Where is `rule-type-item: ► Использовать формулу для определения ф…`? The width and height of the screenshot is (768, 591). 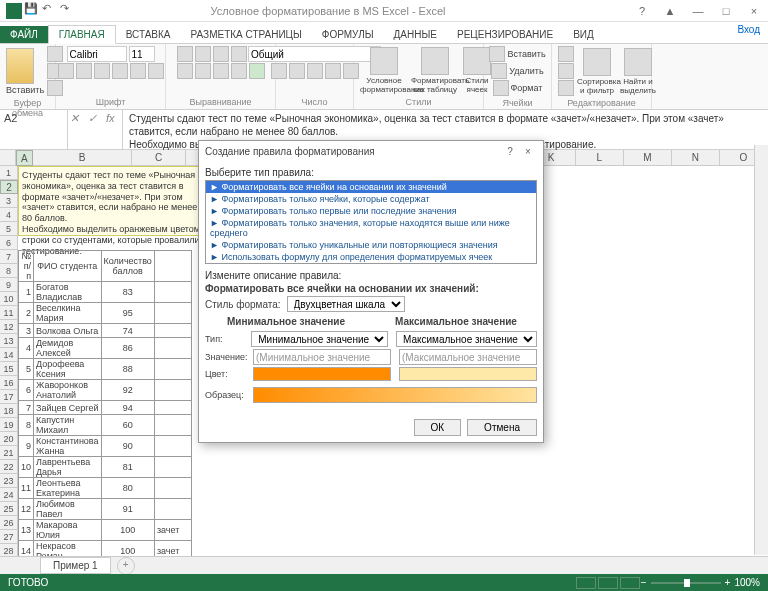 rule-type-item: ► Использовать формулу для определения ф… is located at coordinates (371, 257).